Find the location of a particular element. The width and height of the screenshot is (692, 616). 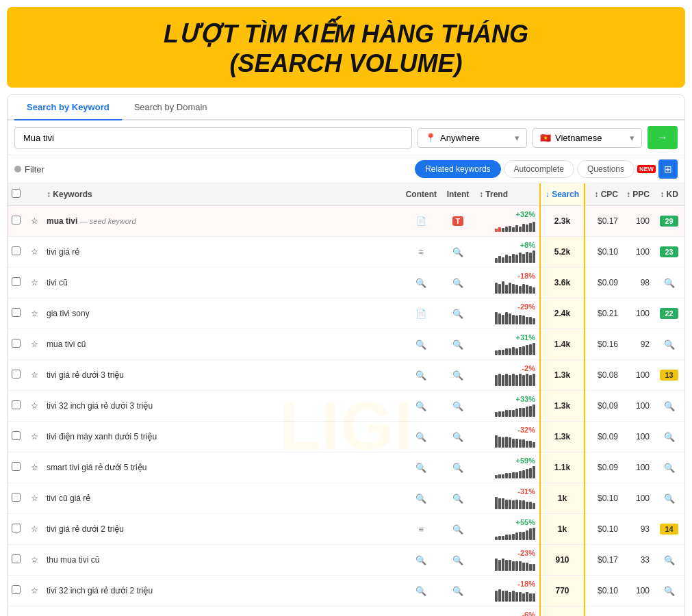

filter-button: Filter is located at coordinates (29, 170).